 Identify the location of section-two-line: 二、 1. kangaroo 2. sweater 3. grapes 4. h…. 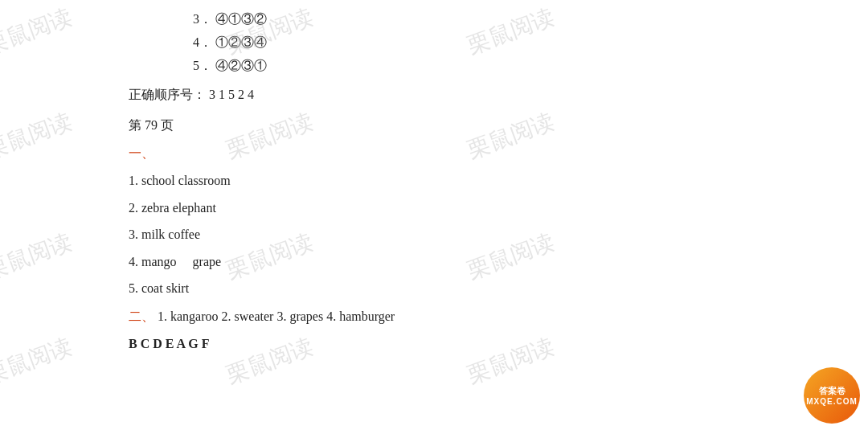
(466, 317).